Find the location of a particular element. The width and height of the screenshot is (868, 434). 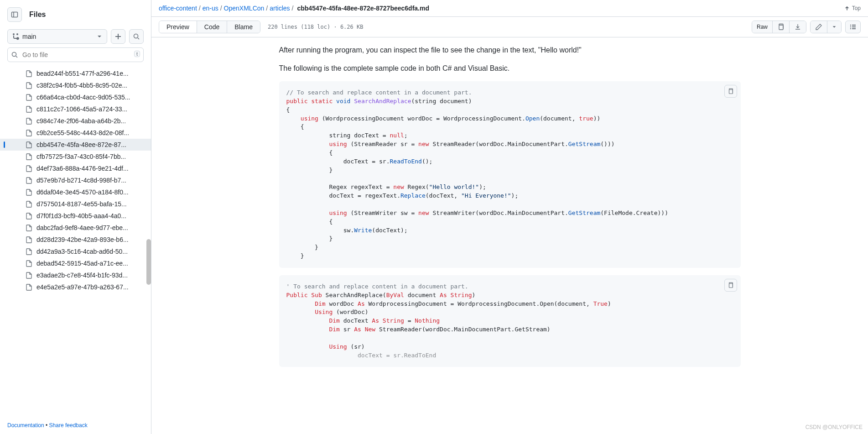

file-item: d6daf04e-3e45-4570-a184-8f0... is located at coordinates (76, 192).